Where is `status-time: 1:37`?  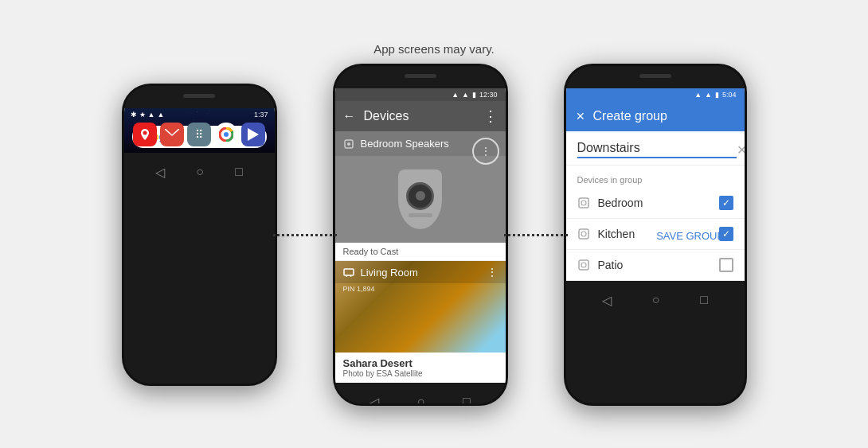
status-time: 1:37 is located at coordinates (261, 115).